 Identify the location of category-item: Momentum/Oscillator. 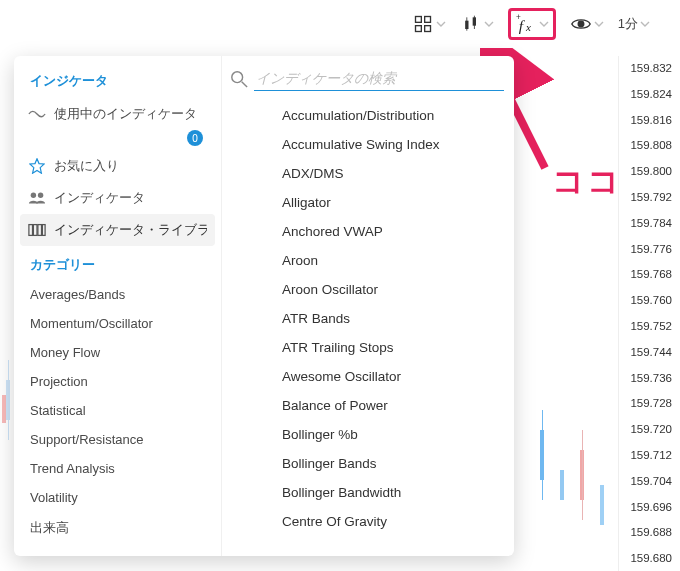
(118, 324).